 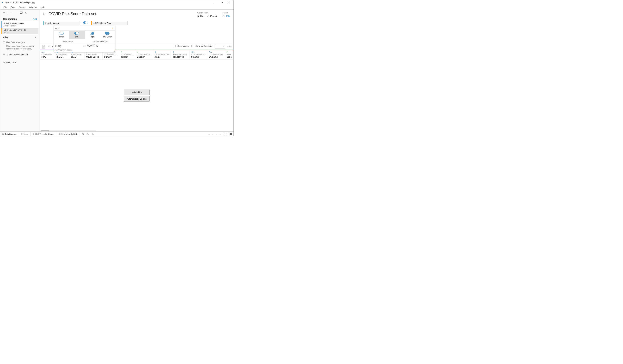 What do you see at coordinates (20, 31) in the screenshot?
I see `connection-item-textfile: US Population CVS File Text file` at bounding box center [20, 31].